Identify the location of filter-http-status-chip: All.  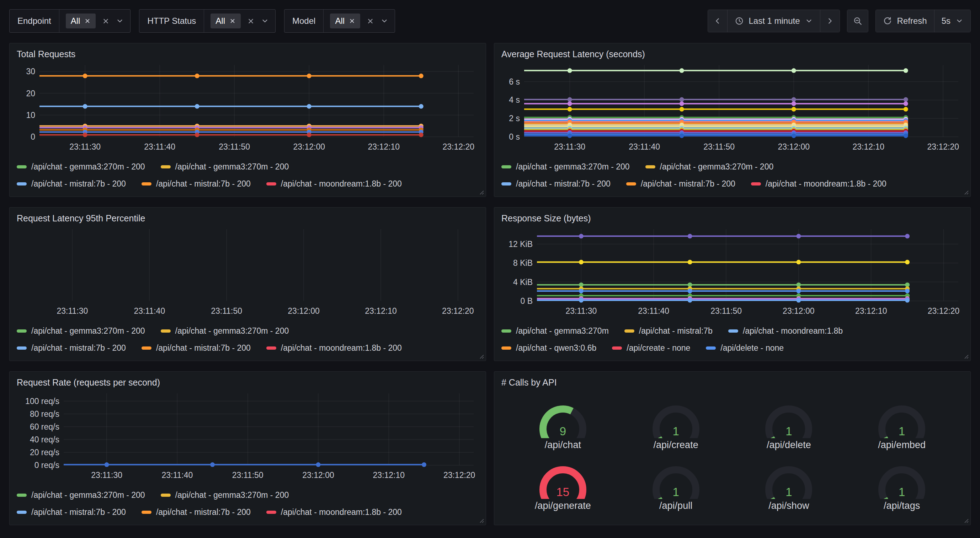
(226, 21).